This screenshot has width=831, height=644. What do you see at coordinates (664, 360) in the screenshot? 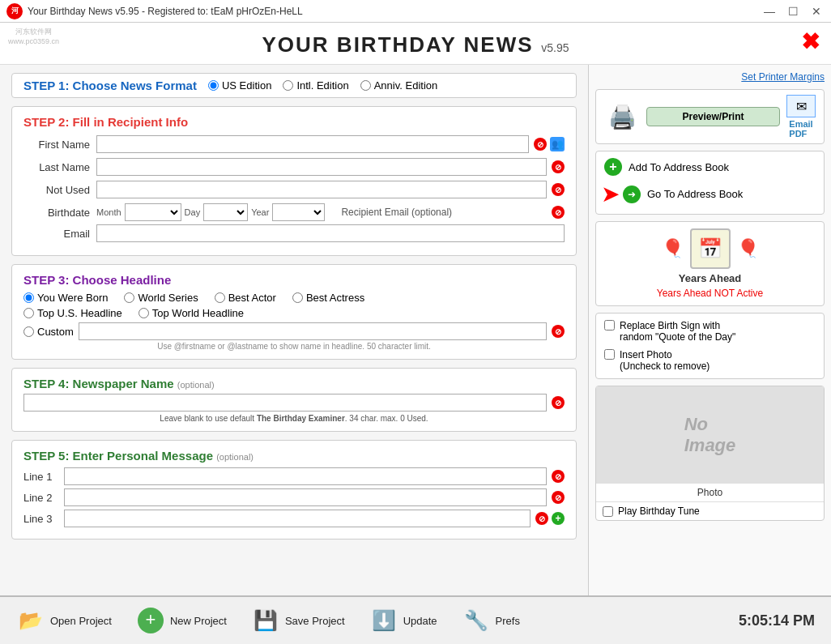
I see `insert-photo-label: Insert Photo(Uncheck to remove)` at bounding box center [664, 360].